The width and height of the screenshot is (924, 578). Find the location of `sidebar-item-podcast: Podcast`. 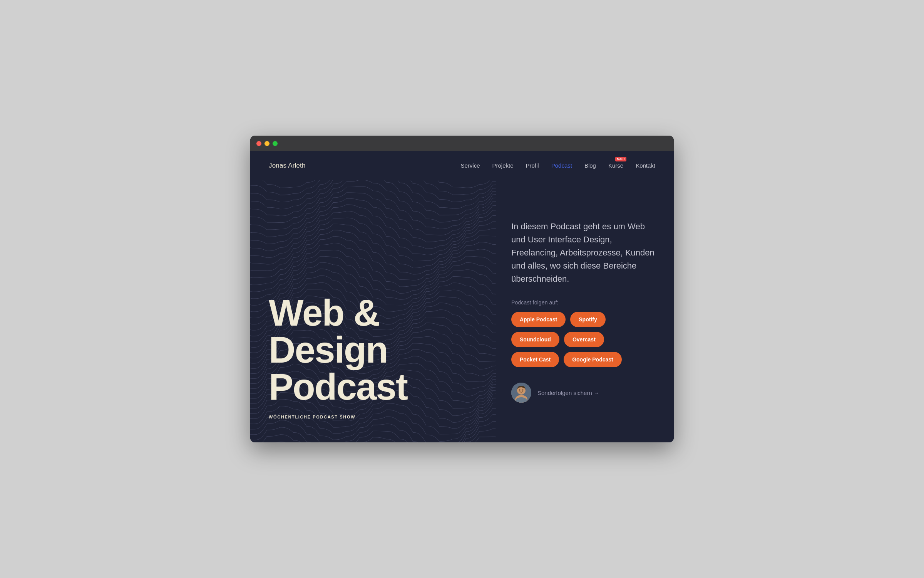

sidebar-item-podcast: Podcast is located at coordinates (562, 166).